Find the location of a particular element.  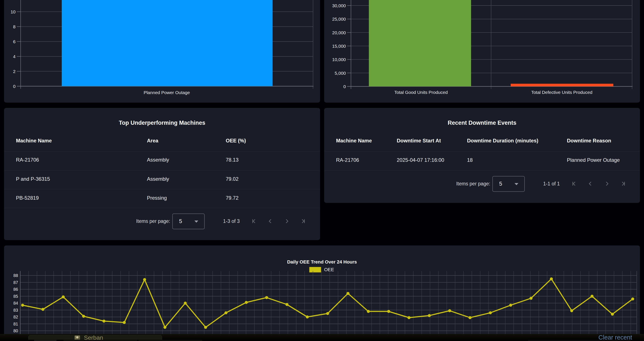

category-label: Total Good Units Produced is located at coordinates (421, 92).